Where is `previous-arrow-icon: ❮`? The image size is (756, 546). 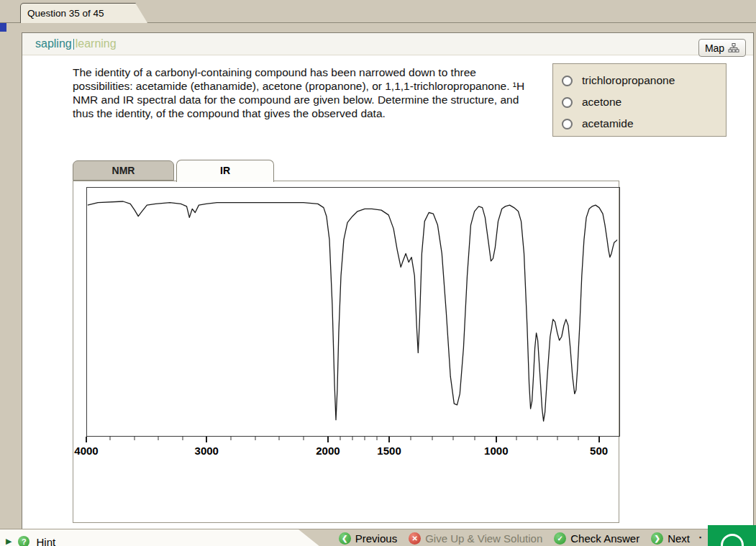 previous-arrow-icon: ❮ is located at coordinates (345, 538).